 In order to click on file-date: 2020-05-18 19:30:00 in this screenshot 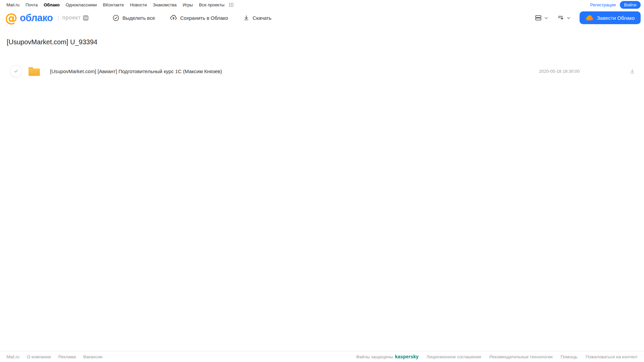, I will do `click(559, 71)`.